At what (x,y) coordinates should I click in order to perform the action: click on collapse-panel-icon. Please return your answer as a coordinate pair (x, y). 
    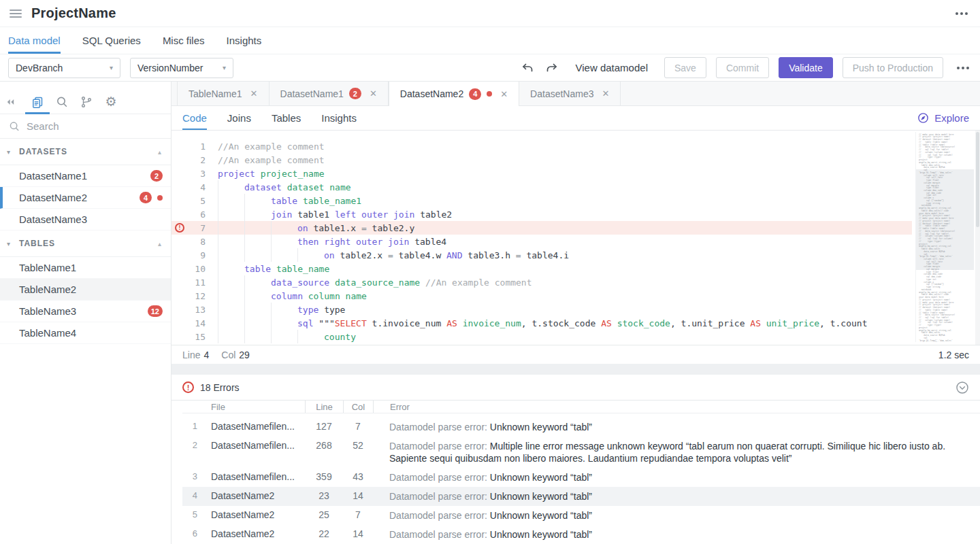
    Looking at the image, I should click on (962, 388).